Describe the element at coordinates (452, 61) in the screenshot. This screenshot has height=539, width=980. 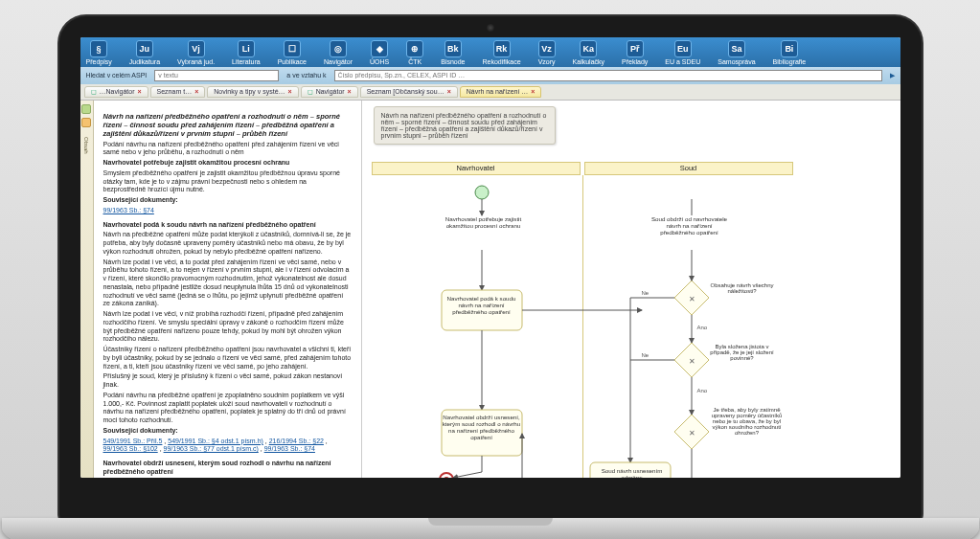
I see `toolbar-label: Bisnode` at that location.